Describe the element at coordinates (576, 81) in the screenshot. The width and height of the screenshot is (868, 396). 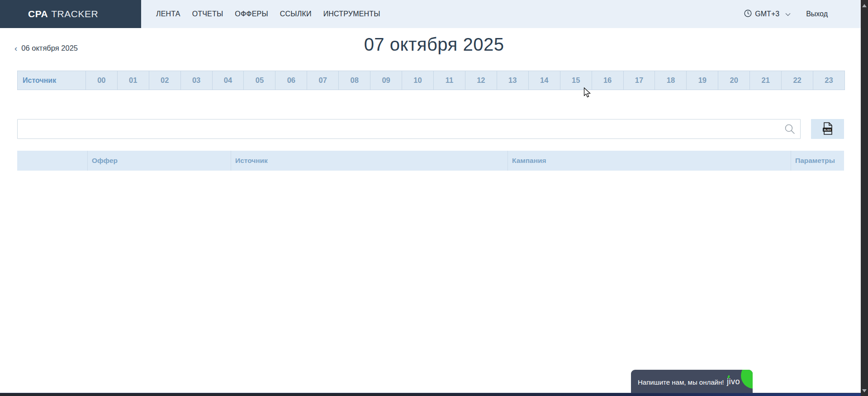
I see `hour-cell-15: 15` at that location.